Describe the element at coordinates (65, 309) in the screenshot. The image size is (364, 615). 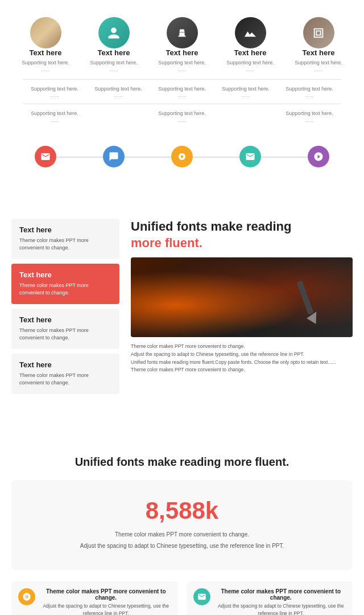
I see `feature-left-panel: Text here Theme color makes PPT more con…` at that location.